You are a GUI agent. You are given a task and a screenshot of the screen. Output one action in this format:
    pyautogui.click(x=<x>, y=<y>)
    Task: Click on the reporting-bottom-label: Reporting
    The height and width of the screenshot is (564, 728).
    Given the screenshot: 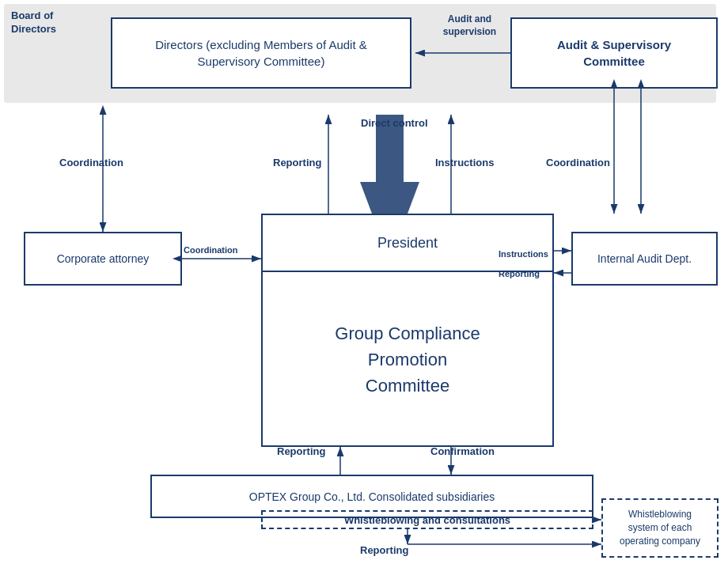 What is the action you would take?
    pyautogui.click(x=301, y=451)
    